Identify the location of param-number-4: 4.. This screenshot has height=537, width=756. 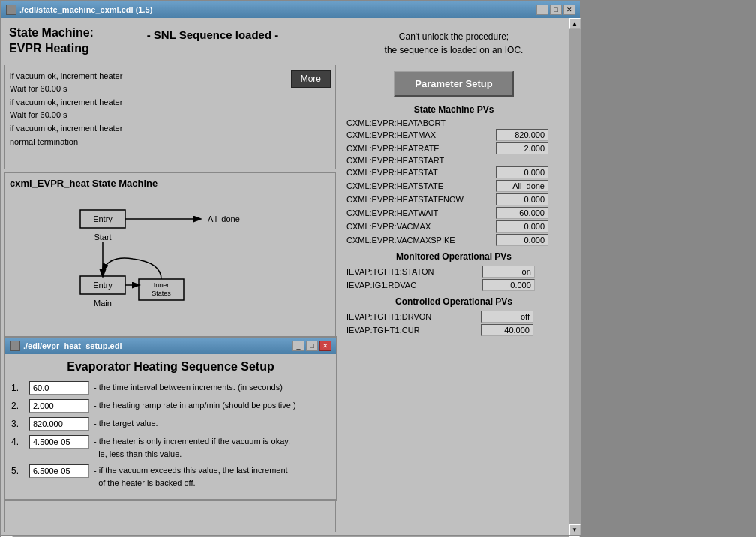
(18, 441).